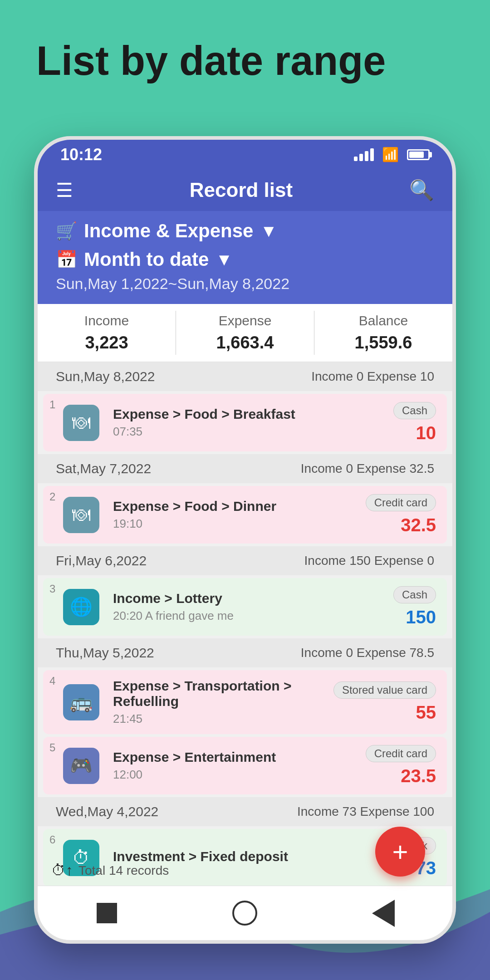 The height and width of the screenshot is (980, 490). I want to click on balance-summary: Balance 1,559.6, so click(383, 333).